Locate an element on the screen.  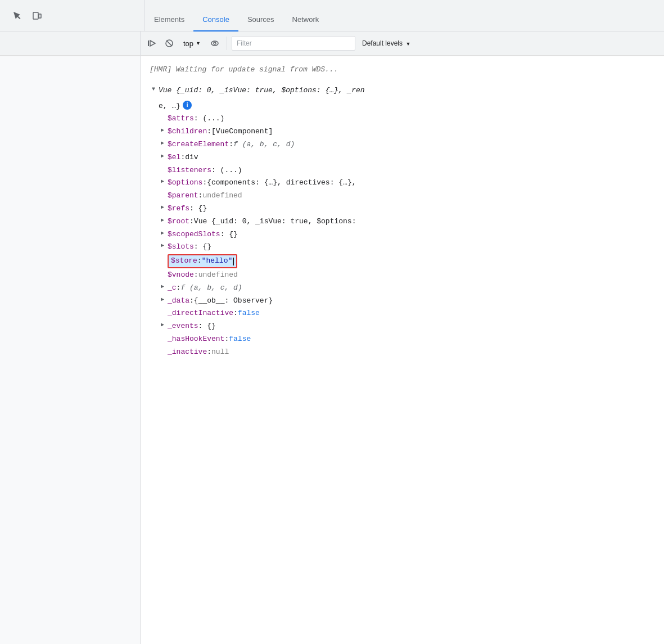
expand-slots is located at coordinates (162, 246).